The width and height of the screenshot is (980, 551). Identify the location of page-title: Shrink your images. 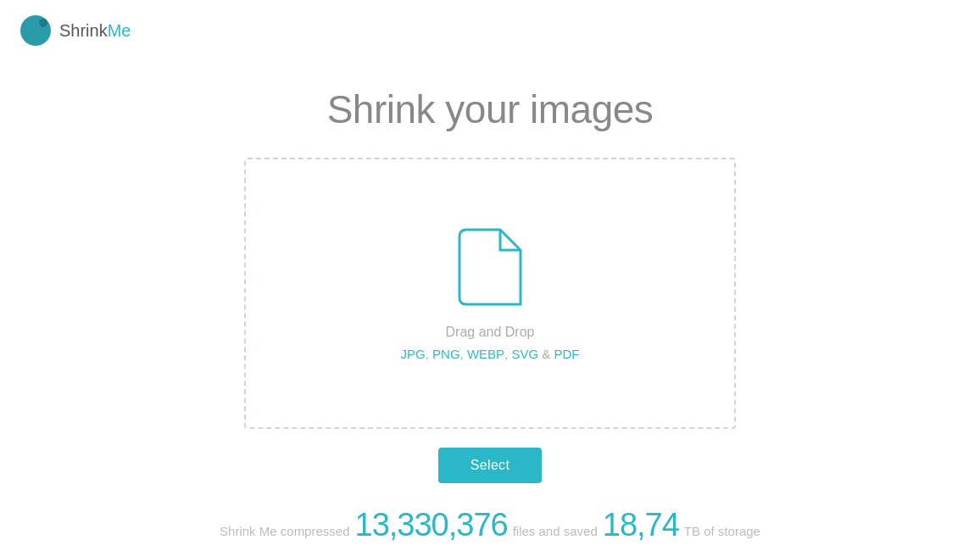
(490, 109).